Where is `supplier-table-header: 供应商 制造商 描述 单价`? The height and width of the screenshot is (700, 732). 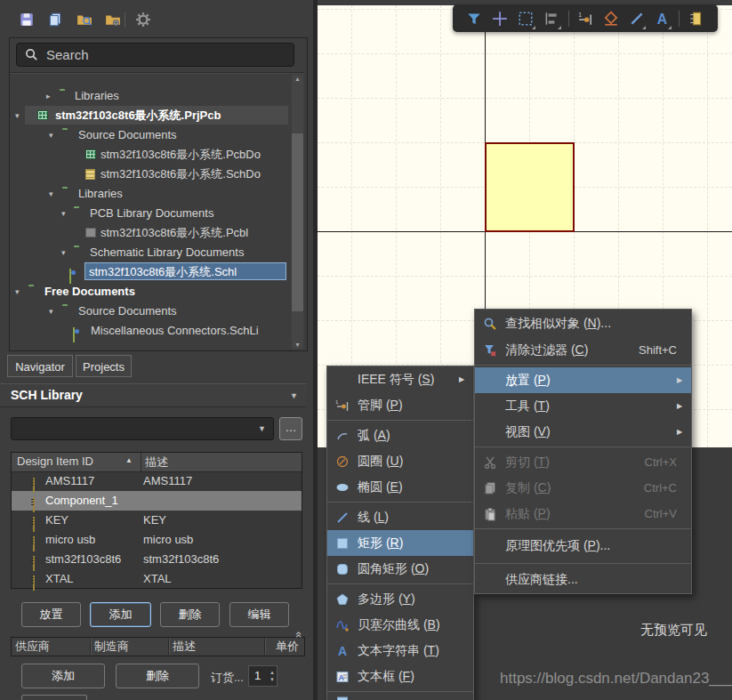 supplier-table-header: 供应商 制造商 描述 单价 is located at coordinates (158, 647).